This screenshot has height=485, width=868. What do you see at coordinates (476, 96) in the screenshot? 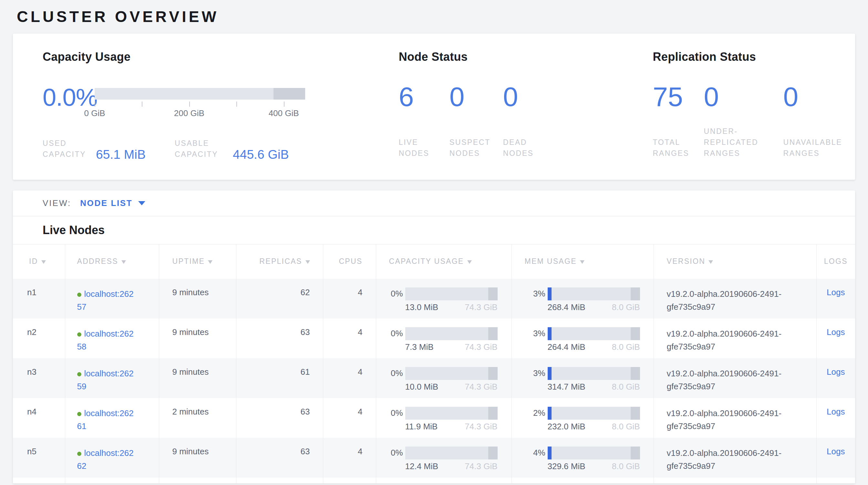
I see `suspect-nodes-count: 0` at bounding box center [476, 96].